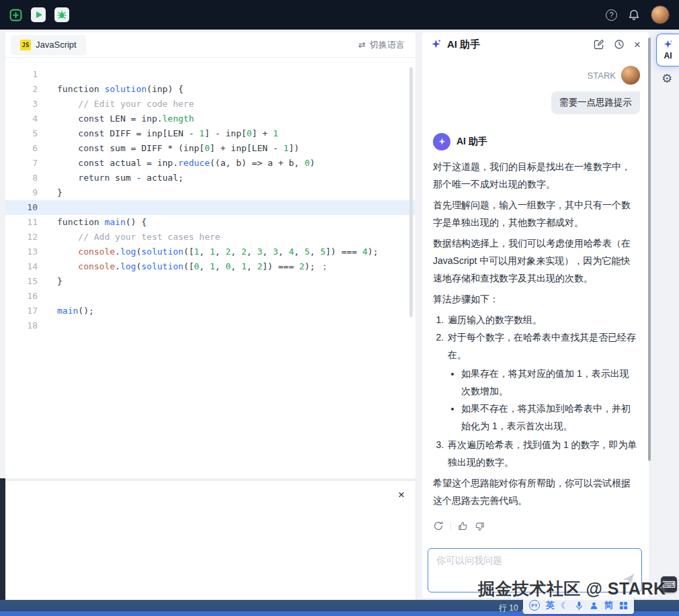 The image size is (679, 616). What do you see at coordinates (599, 44) in the screenshot?
I see `new-chat-icon` at bounding box center [599, 44].